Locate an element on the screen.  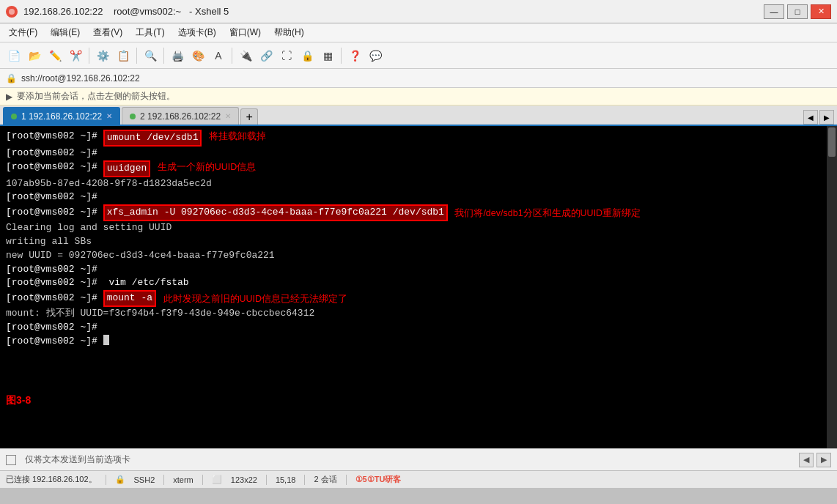
figure-label: 图3-8 is located at coordinates (18, 400).